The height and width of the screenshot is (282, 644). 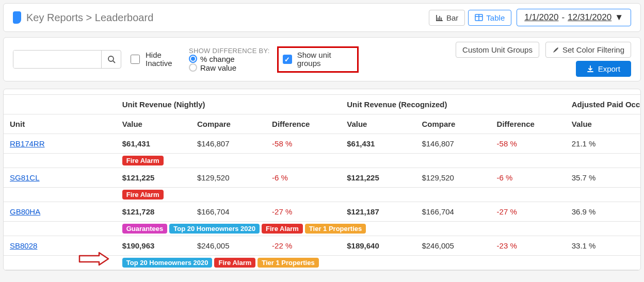 What do you see at coordinates (94, 259) in the screenshot?
I see `annotation-arrow-icon` at bounding box center [94, 259].